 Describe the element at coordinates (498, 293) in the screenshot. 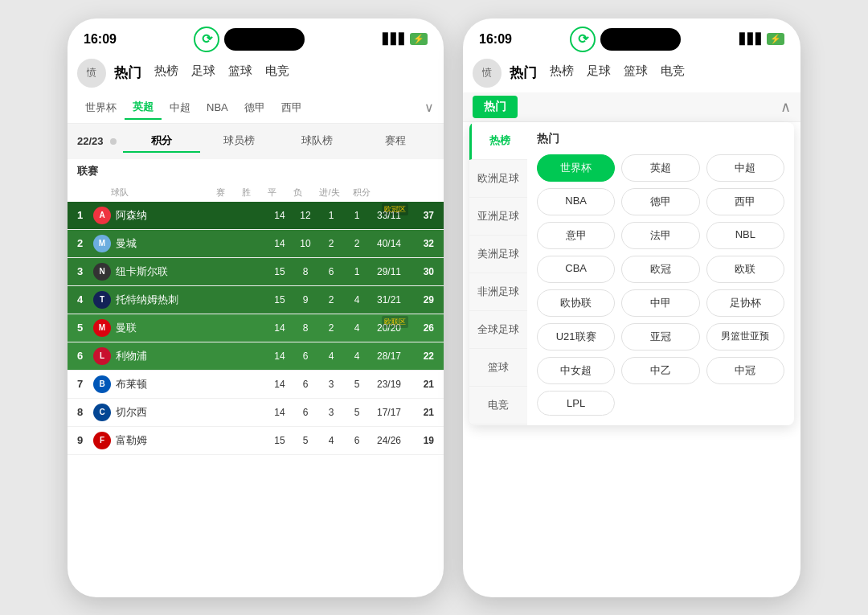

I see `sidebar-item-af-soccer: 非洲足球` at that location.